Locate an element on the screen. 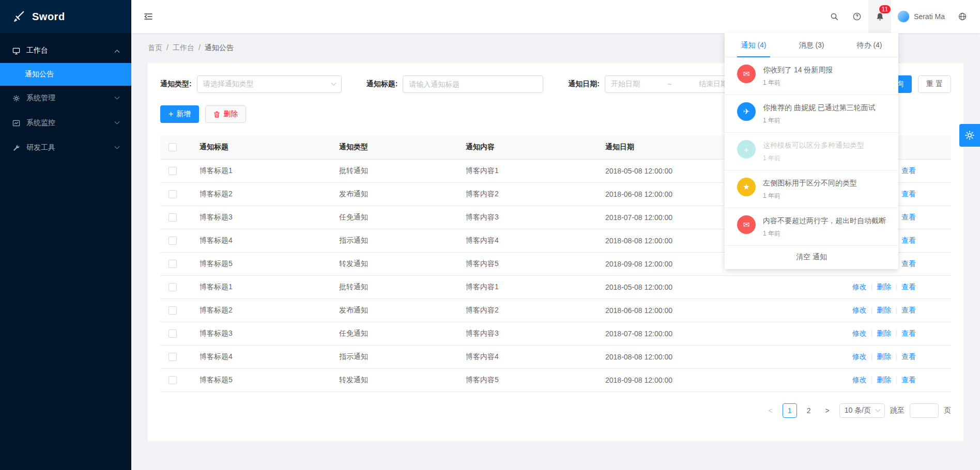  page-2-button: 2 is located at coordinates (809, 411).